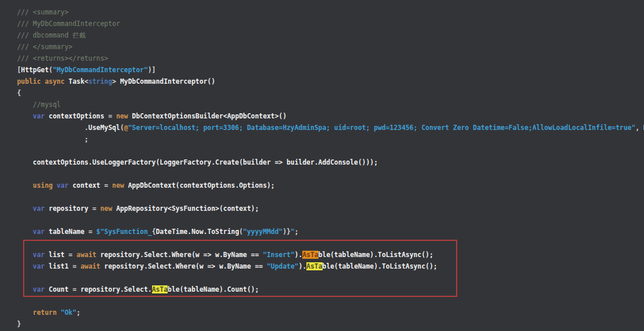 Image resolution: width=644 pixels, height=331 pixels. I want to click on code-token: "Update", so click(283, 266).